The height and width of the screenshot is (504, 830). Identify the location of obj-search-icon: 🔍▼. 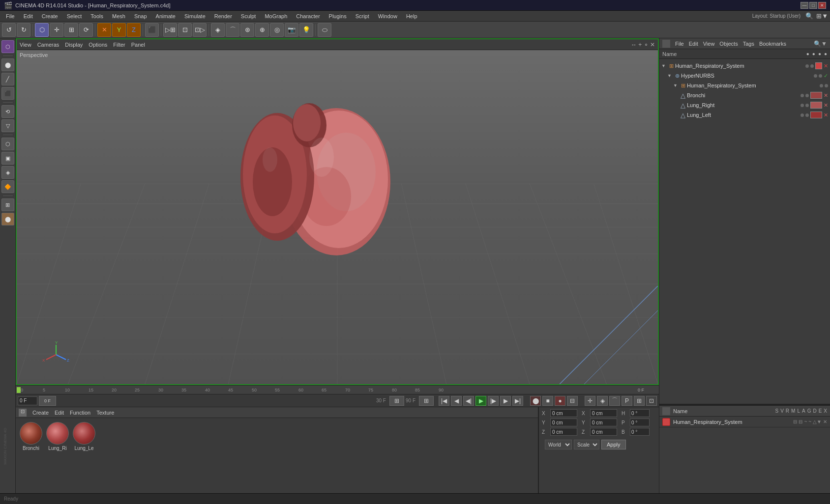
(820, 44).